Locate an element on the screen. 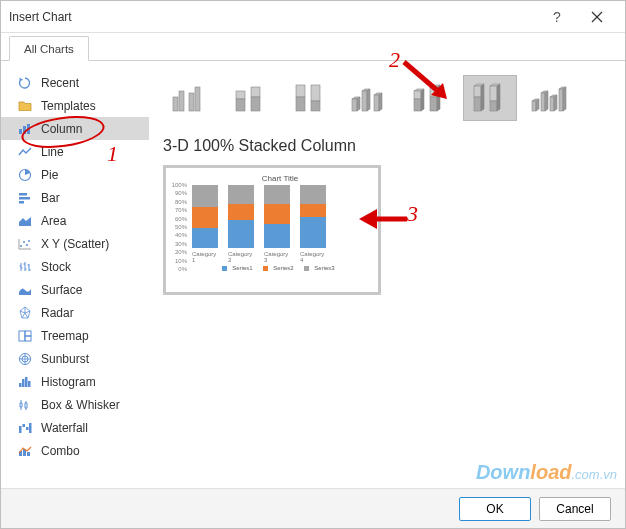 This screenshot has height=529, width=626. bar-category-2: Category 2 is located at coordinates (241, 224).